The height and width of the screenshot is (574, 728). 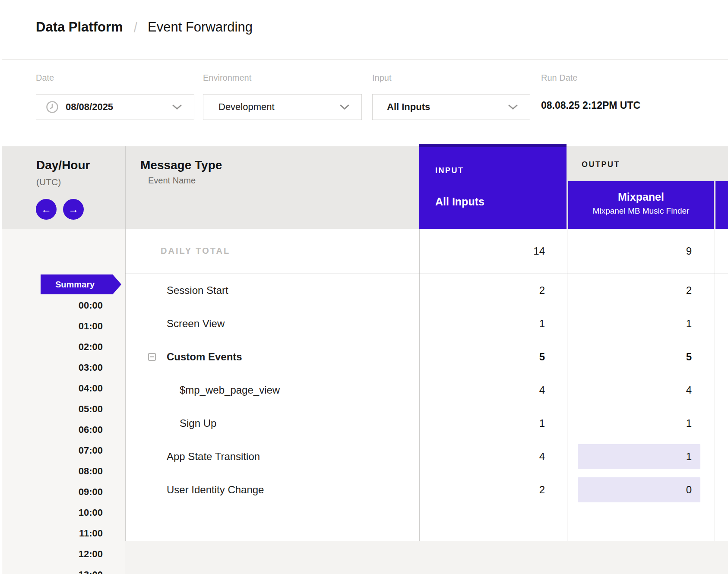 What do you see at coordinates (63, 165) in the screenshot?
I see `day-hour-header: Day/Hour` at bounding box center [63, 165].